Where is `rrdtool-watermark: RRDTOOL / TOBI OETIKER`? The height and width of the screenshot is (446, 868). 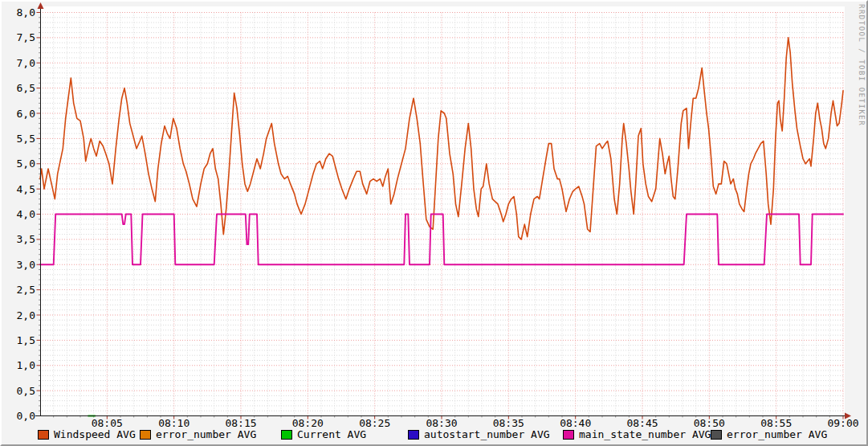 rrdtool-watermark: RRDTOOL / TOBI OETIKER is located at coordinates (862, 65).